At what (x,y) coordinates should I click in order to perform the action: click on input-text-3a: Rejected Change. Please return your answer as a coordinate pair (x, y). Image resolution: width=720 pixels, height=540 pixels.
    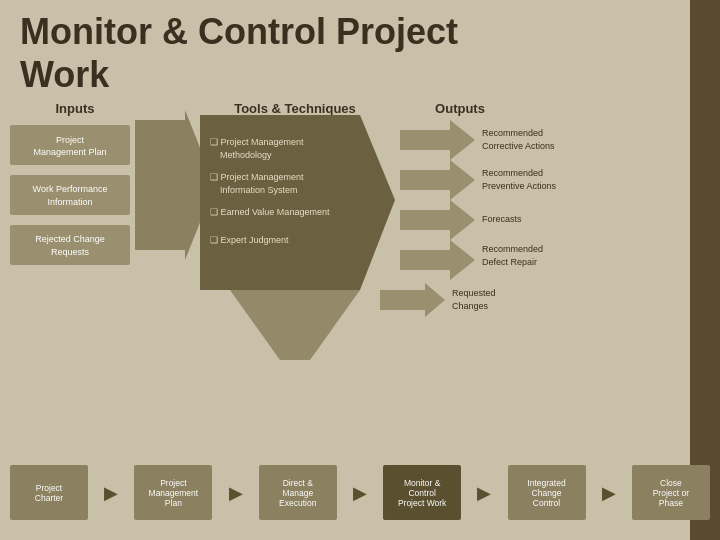
    Looking at the image, I should click on (70, 239).